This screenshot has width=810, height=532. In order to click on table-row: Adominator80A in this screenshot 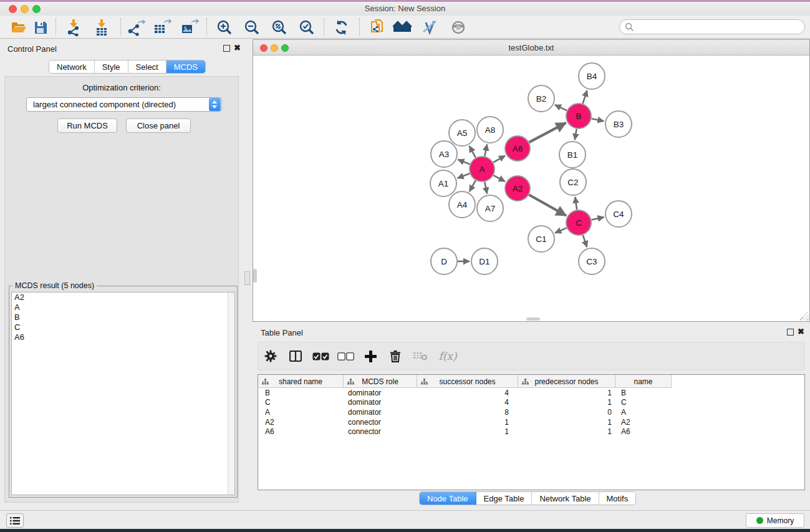, I will do `click(531, 412)`.